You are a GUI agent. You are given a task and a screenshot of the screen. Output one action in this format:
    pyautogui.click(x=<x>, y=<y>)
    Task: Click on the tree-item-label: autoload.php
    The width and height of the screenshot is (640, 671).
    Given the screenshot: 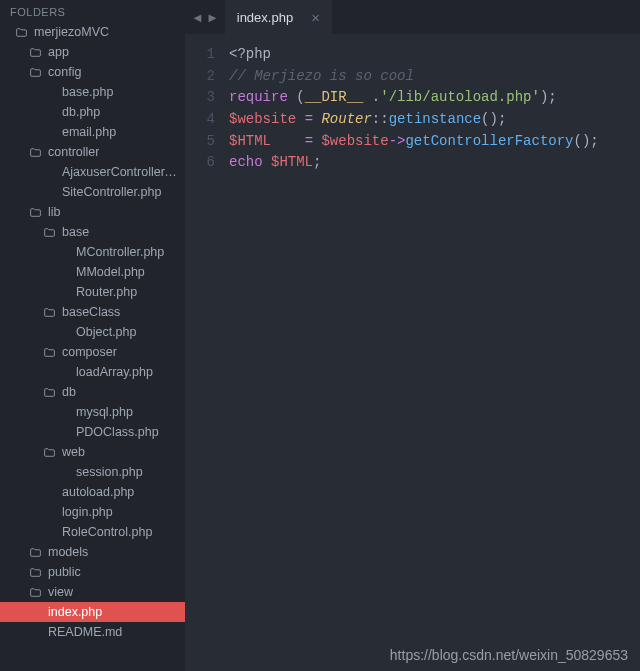 What is the action you would take?
    pyautogui.click(x=98, y=492)
    